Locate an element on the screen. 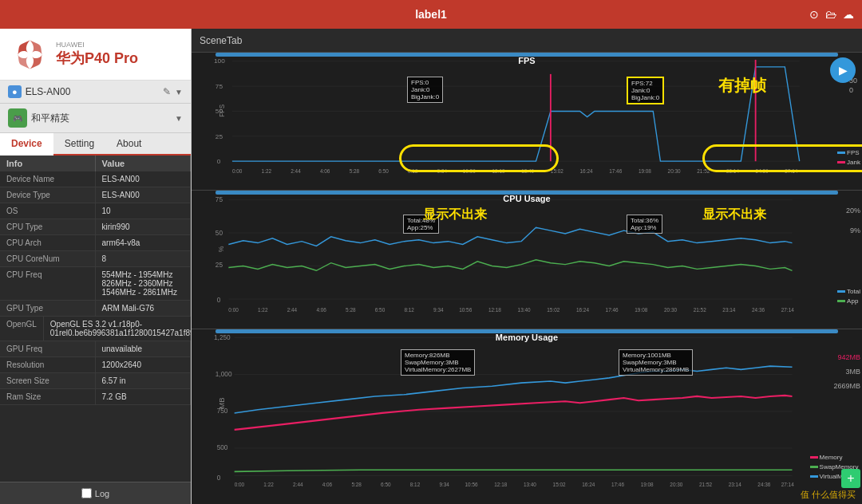  location-icon: ⊙ is located at coordinates (814, 14).